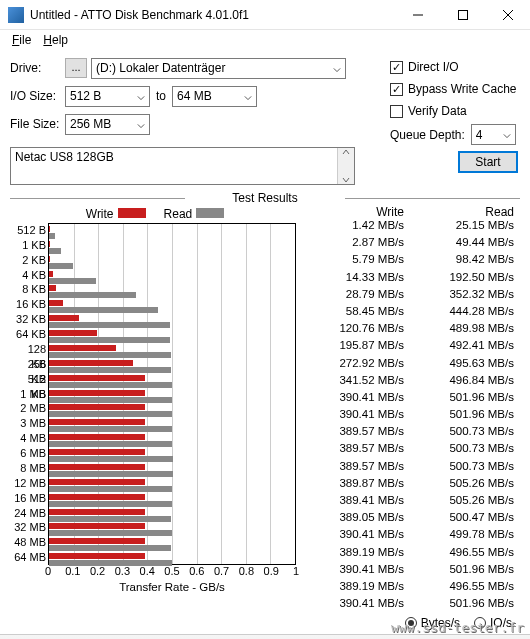  Describe the element at coordinates (218, 68) in the screenshot. I see `drive-select: (D:) Lokaler Datenträger` at that location.